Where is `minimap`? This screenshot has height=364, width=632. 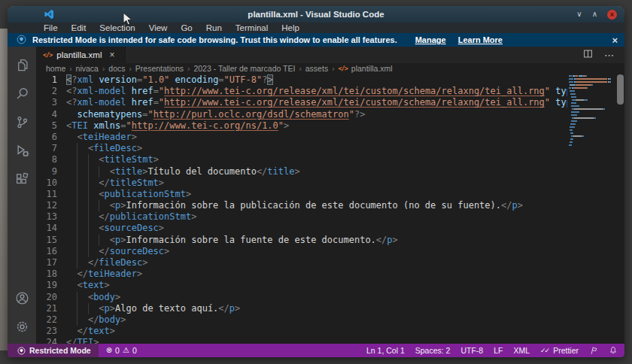
minimap is located at coordinates (592, 111).